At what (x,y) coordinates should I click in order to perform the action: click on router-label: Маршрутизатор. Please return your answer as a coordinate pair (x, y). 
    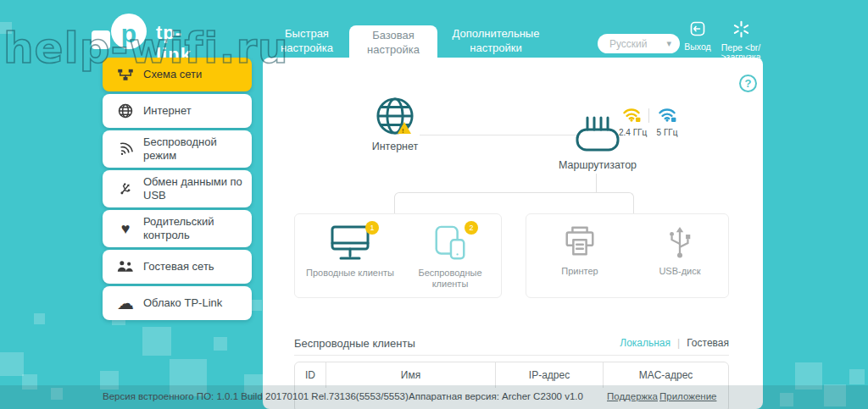
    Looking at the image, I should click on (598, 165).